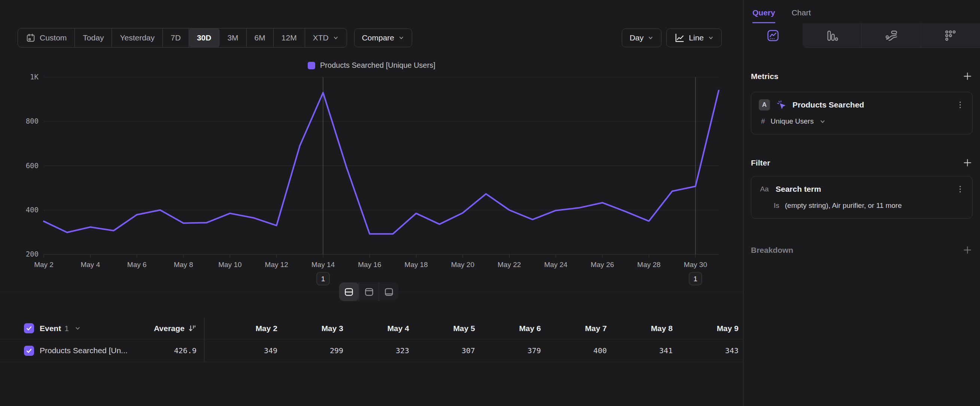 The height and width of the screenshot is (406, 980). I want to click on value-cell: 343, so click(705, 351).